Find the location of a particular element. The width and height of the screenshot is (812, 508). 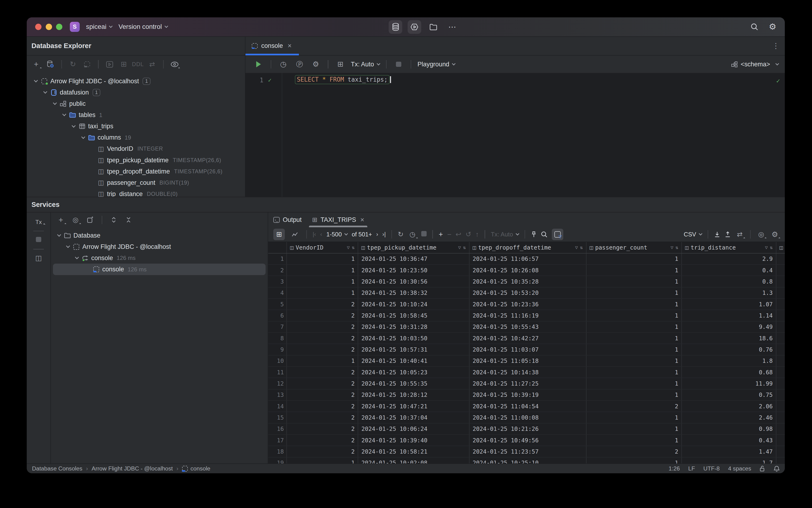

tree-item-vendorid: ◫VendorIDINTEGER is located at coordinates (136, 149).